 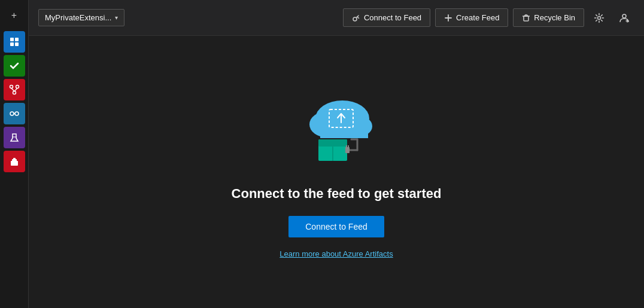 I want to click on recycle-bin-label: Recycle Bin, so click(x=554, y=18).